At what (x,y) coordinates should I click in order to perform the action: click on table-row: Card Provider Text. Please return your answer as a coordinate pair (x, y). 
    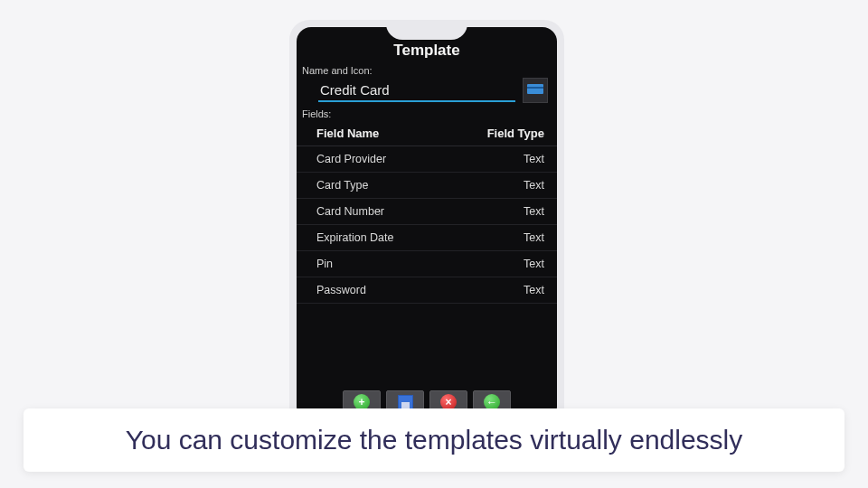
    Looking at the image, I should click on (427, 159).